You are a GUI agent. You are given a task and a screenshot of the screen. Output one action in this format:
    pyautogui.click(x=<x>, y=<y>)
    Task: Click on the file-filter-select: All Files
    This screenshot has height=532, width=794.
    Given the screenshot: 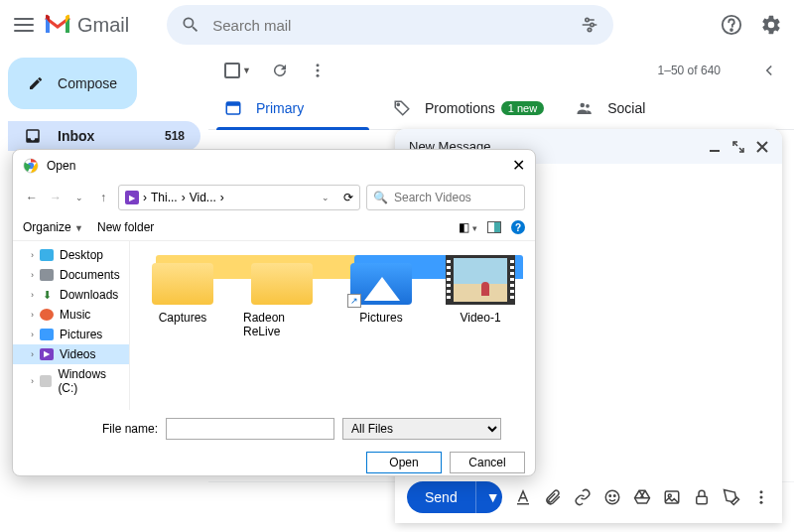 What is the action you would take?
    pyautogui.click(x=422, y=429)
    